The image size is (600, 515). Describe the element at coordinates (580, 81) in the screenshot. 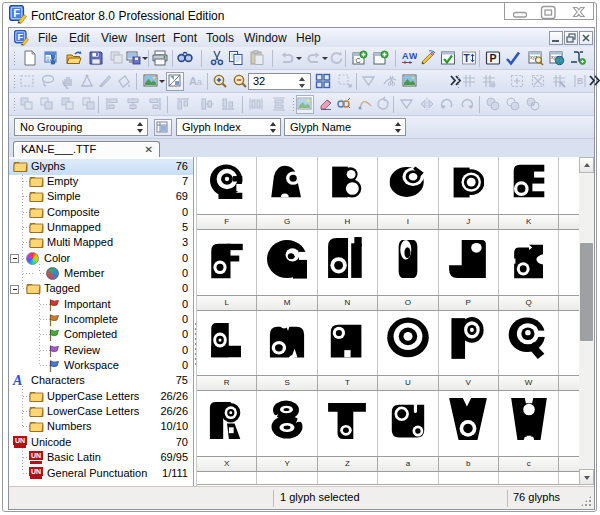

I see `svg-text: B` at that location.